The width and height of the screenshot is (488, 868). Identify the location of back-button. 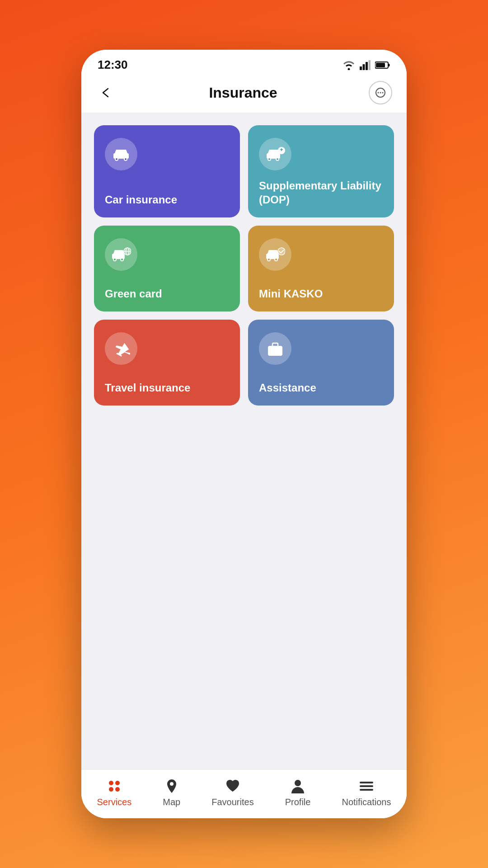
(107, 93).